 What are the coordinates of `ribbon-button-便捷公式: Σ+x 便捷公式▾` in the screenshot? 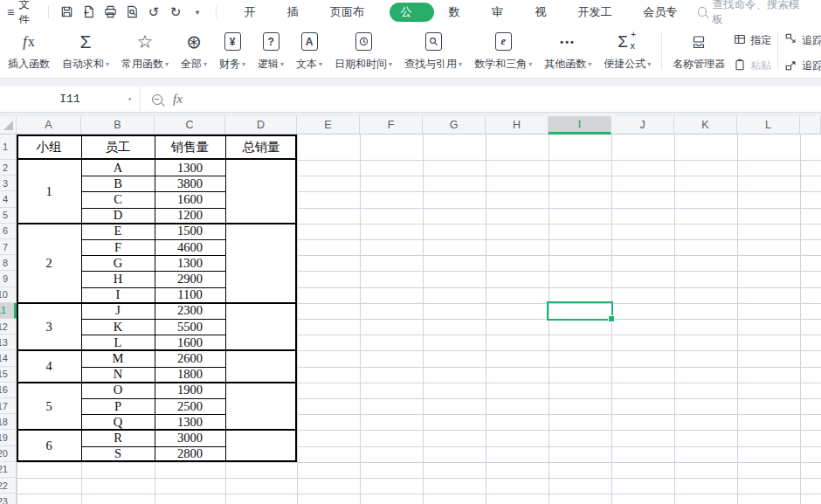 It's located at (627, 51).